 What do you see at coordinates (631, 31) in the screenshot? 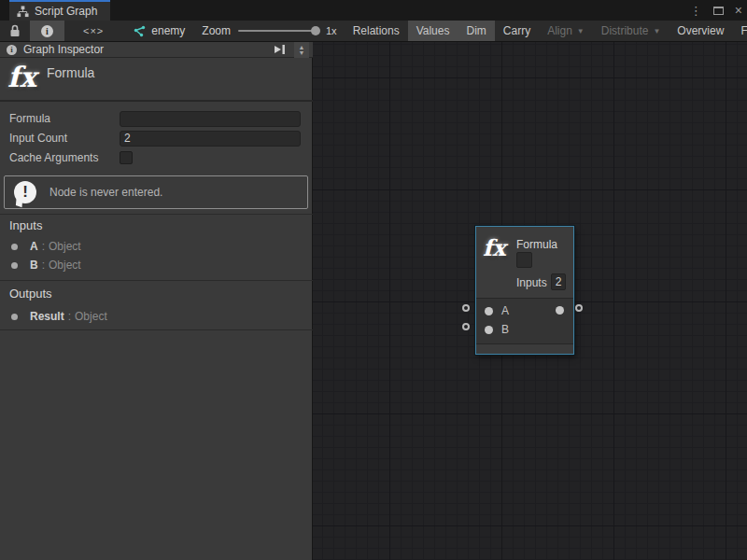
I see `distribute-dropdown: Distribute ▼` at bounding box center [631, 31].